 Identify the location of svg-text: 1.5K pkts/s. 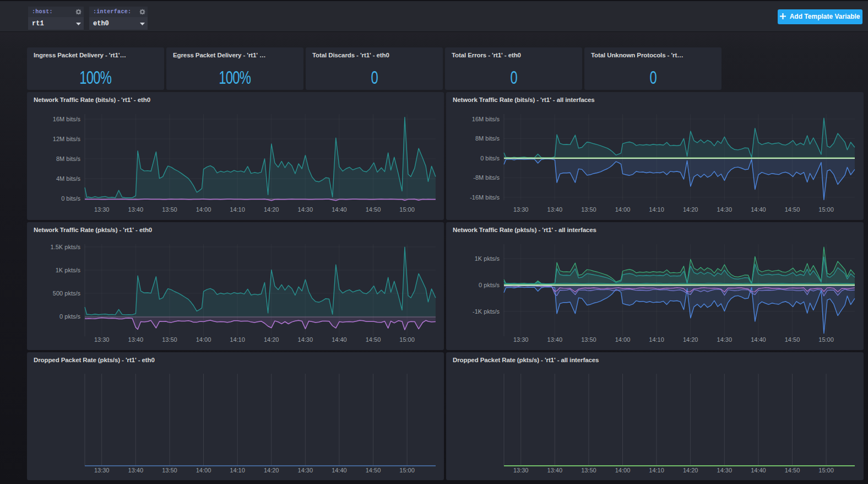
(66, 247).